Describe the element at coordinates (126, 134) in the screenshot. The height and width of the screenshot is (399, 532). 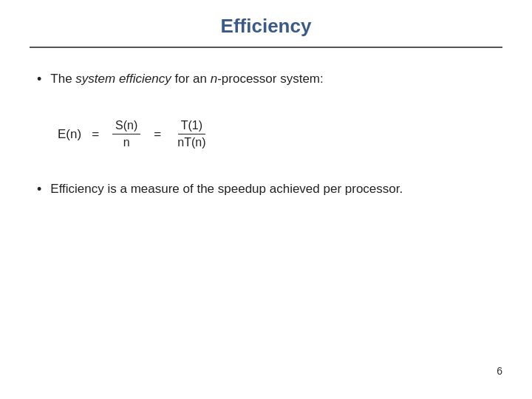
I see `formula-fraction1: S(n) n` at that location.